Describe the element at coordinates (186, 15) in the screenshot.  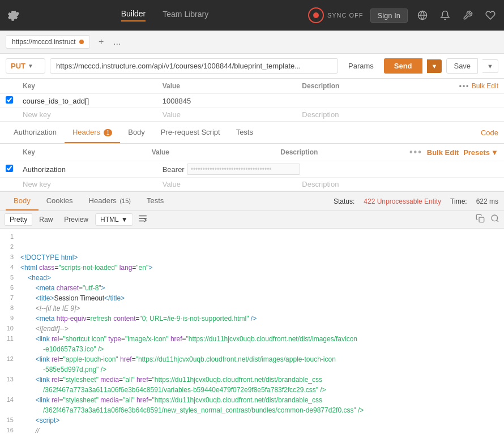
I see `team-library-tab: Team Library` at that location.